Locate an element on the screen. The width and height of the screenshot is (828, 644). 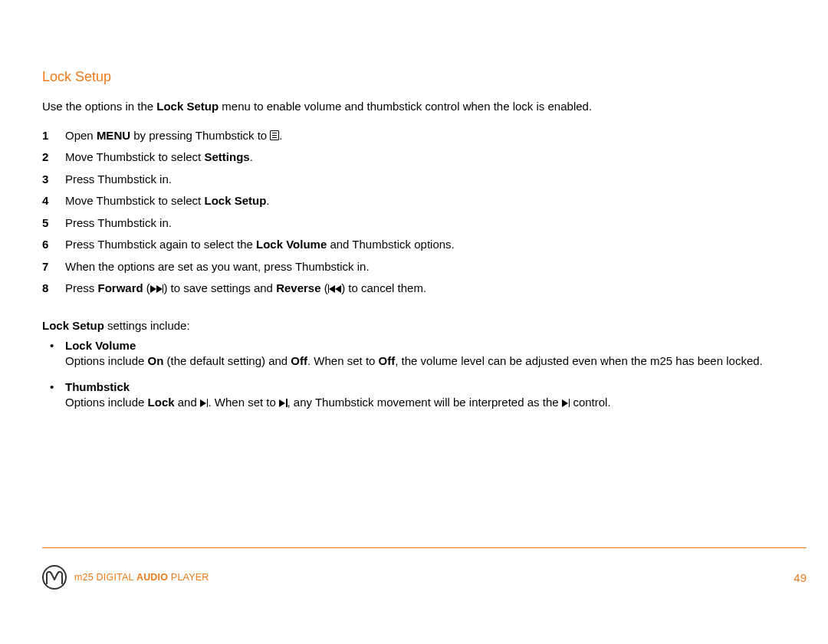
step-text: Press Forward () to save settings and Re… is located at coordinates (245, 288).